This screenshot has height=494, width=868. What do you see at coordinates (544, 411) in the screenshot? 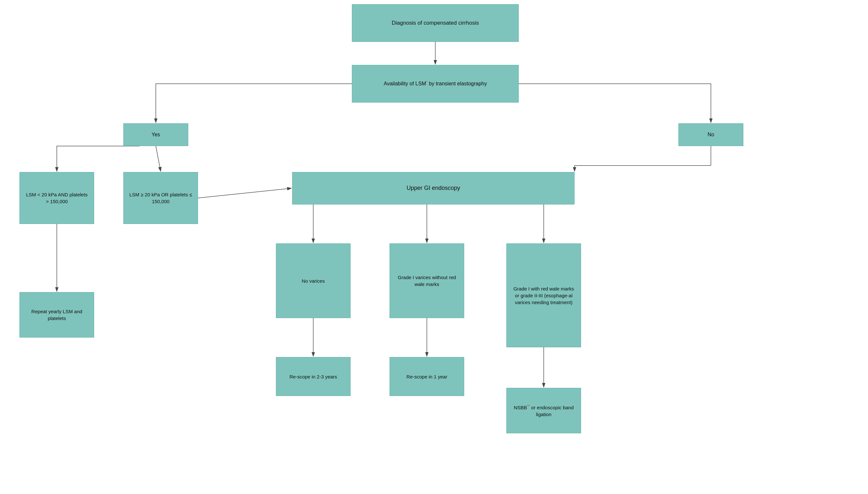
I see `nsbb-label: NSBB** or endoscopic band ligation` at bounding box center [544, 411].